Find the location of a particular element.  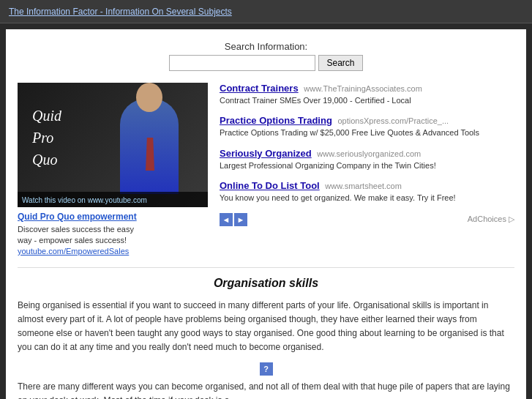

ad-title-0: Contract Trainers is located at coordinates (259, 88).